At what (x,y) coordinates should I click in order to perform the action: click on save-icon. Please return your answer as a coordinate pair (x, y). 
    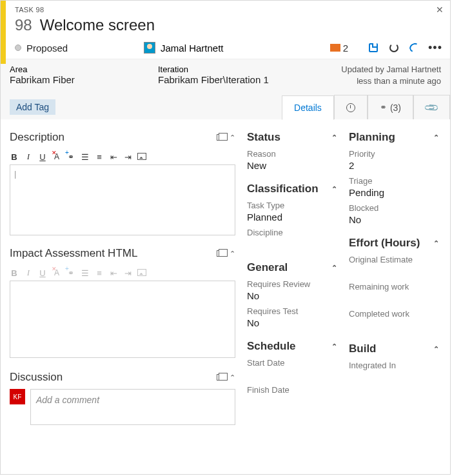
    Looking at the image, I should click on (373, 48).